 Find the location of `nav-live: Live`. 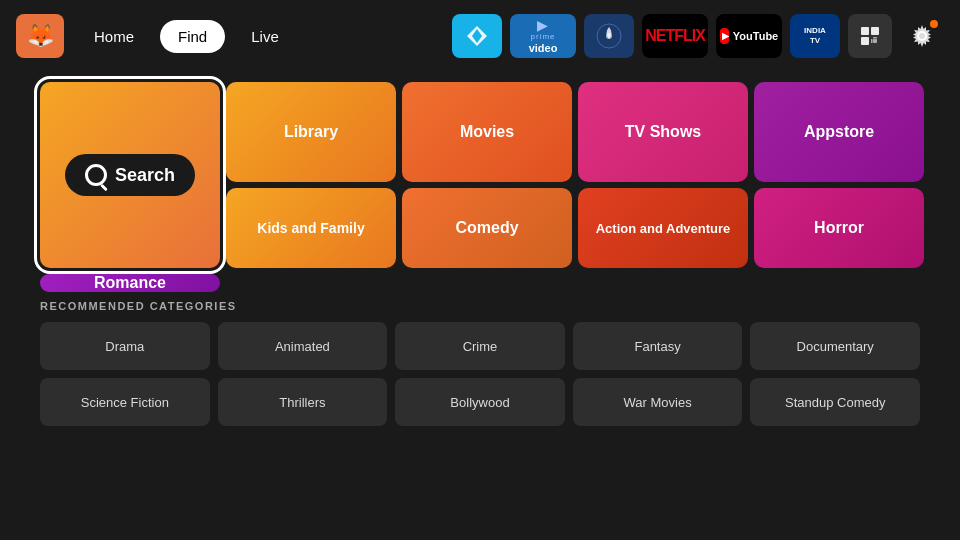

nav-live: Live is located at coordinates (265, 36).